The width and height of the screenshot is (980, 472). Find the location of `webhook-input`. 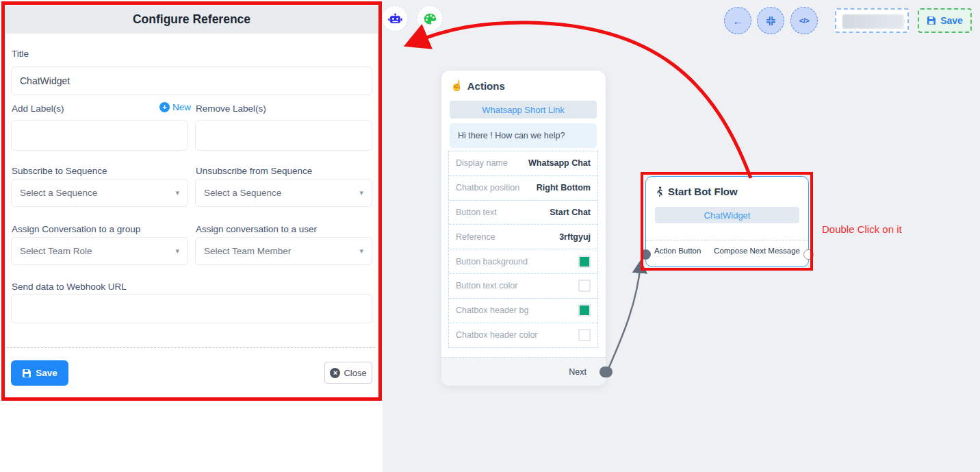

webhook-input is located at coordinates (192, 308).